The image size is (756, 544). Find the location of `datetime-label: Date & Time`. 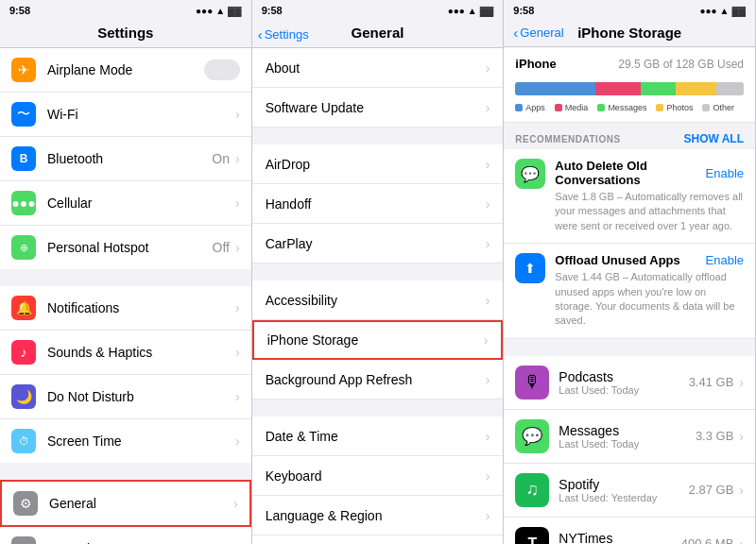

datetime-label: Date & Time is located at coordinates (376, 436).